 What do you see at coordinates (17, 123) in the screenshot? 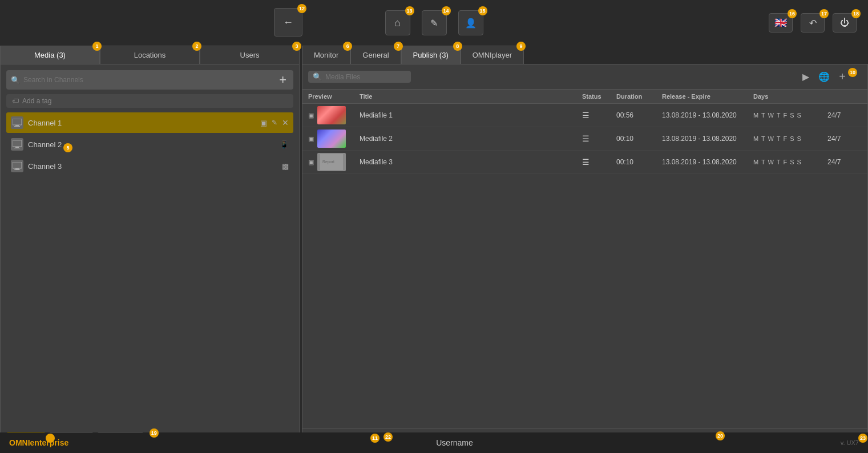
I see `channel-1-icon` at bounding box center [17, 123].